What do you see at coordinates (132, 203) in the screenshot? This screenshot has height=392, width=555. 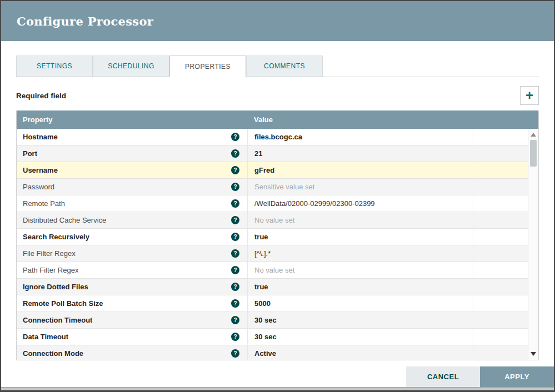 I see `property-name-cell: Remote Path?` at bounding box center [132, 203].